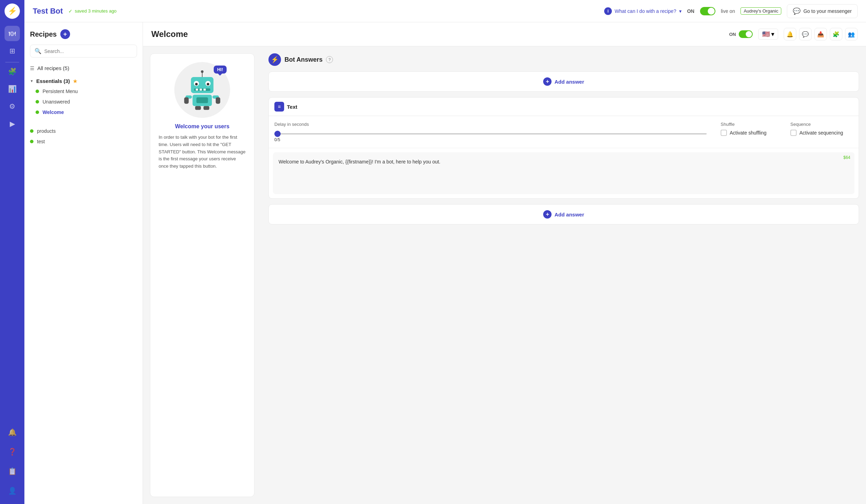  I want to click on triangle-icon: ▼, so click(32, 81).